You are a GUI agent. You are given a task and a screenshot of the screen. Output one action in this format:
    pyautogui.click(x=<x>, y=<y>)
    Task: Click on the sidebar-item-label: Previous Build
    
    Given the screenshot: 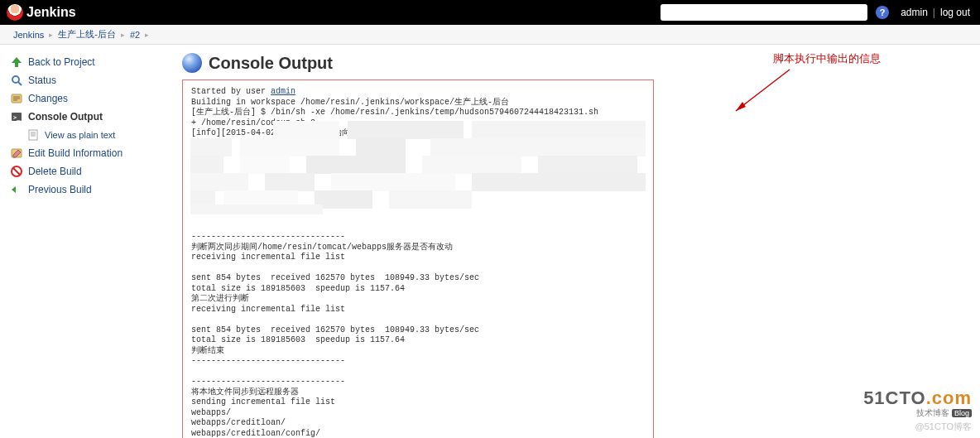 What is the action you would take?
    pyautogui.click(x=60, y=190)
    